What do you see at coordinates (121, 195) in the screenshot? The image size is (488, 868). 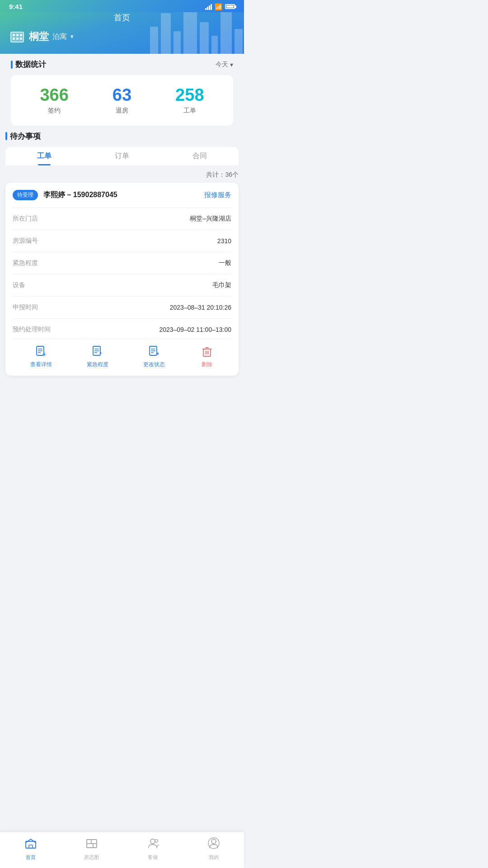 I see `card-person: 李熙婷 – 15902887045` at bounding box center [121, 195].